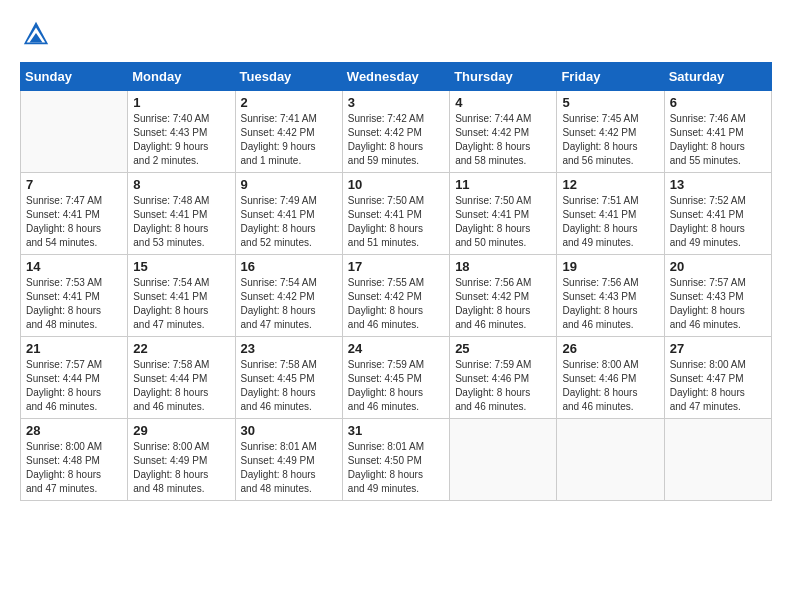 This screenshot has width=792, height=612. Describe the element at coordinates (181, 386) in the screenshot. I see `day-info: Sunrise: 7:58 AMSunset: 4:44 PMDaylight:…` at that location.